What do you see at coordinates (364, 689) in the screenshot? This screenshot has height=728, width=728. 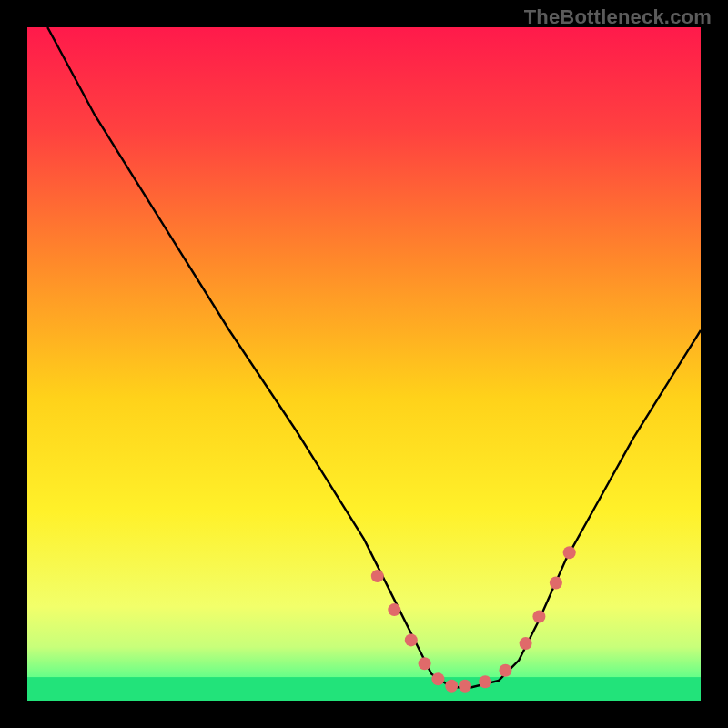 I see `green-band` at bounding box center [364, 689].